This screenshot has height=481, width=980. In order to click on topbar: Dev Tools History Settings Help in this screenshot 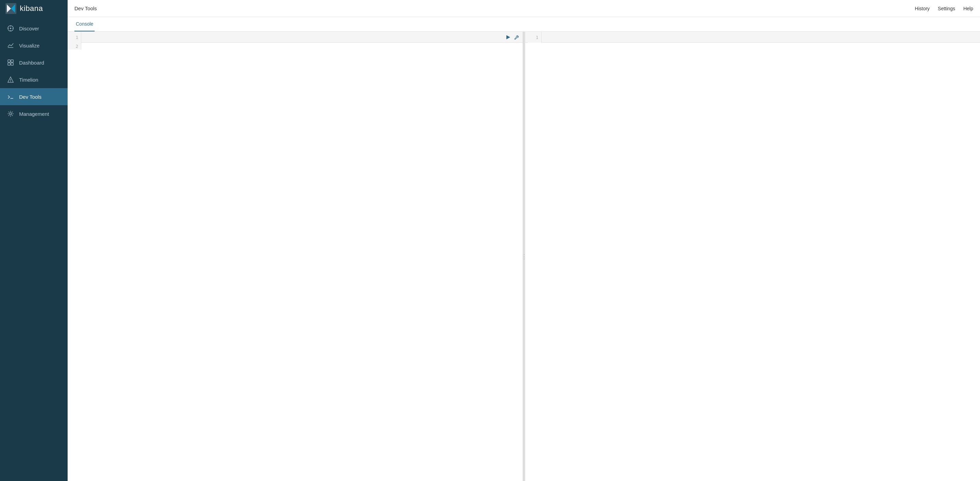, I will do `click(524, 8)`.